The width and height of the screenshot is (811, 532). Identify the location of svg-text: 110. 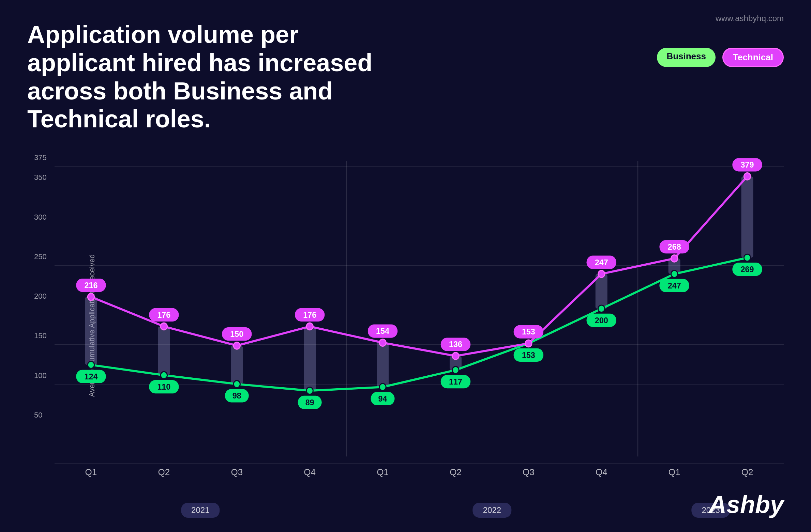
(164, 387).